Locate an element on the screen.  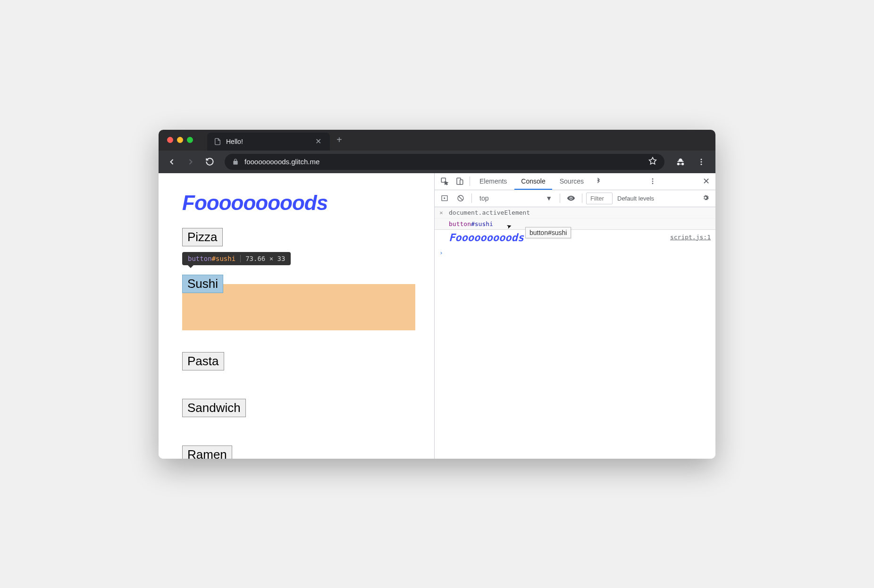
bookmark-star-icon is located at coordinates (653, 161).